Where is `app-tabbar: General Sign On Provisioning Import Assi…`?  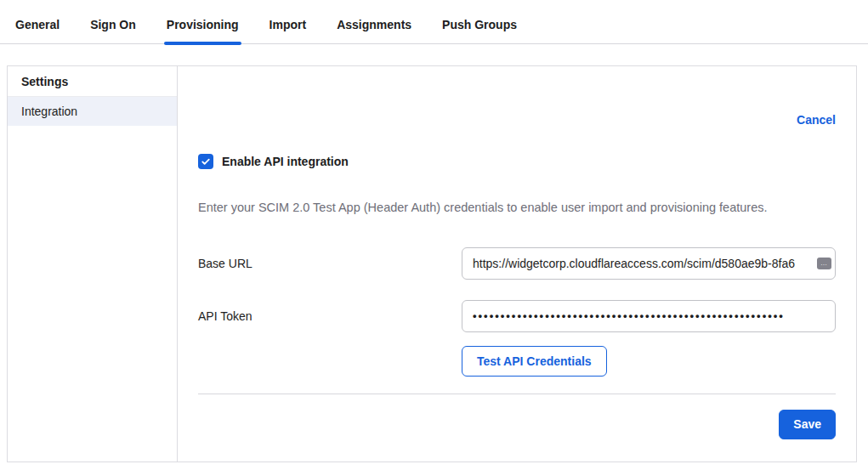
app-tabbar: General Sign On Provisioning Import Assi… is located at coordinates (434, 22).